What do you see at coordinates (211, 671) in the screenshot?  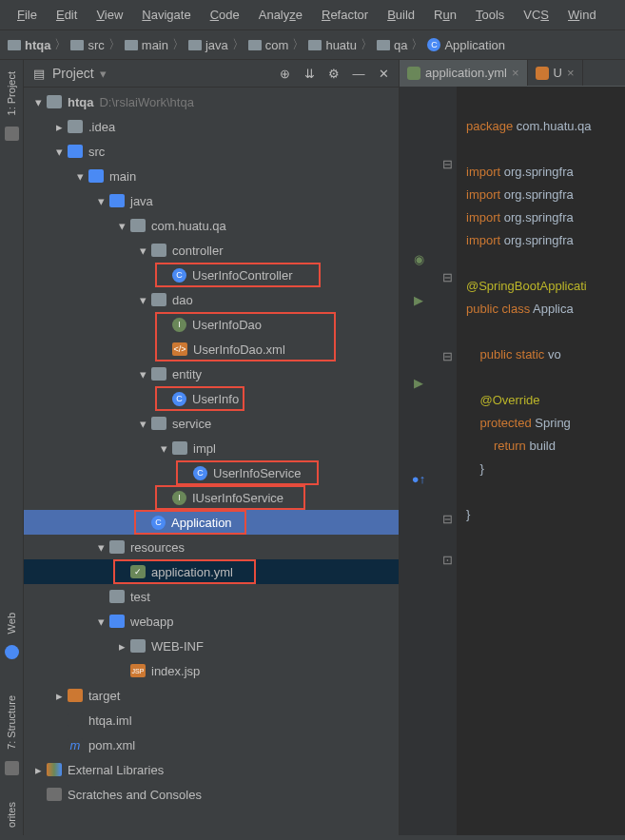 I see `tree-indexjsp: JSPindex.jsp` at bounding box center [211, 671].